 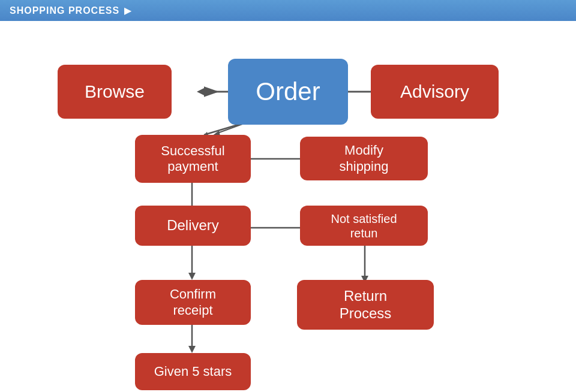 I want to click on not-satisfied-node: Not satisfied retun, so click(x=364, y=225).